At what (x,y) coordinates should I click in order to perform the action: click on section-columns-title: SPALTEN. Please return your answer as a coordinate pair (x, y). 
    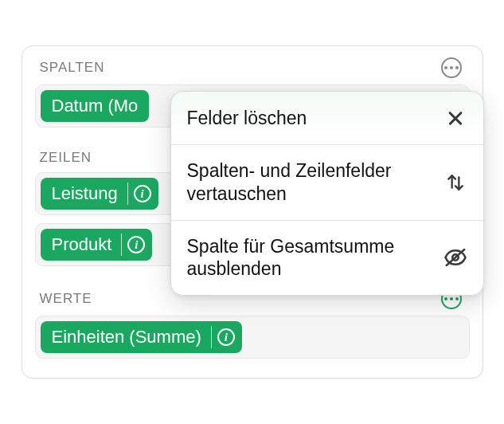
    Looking at the image, I should click on (72, 68).